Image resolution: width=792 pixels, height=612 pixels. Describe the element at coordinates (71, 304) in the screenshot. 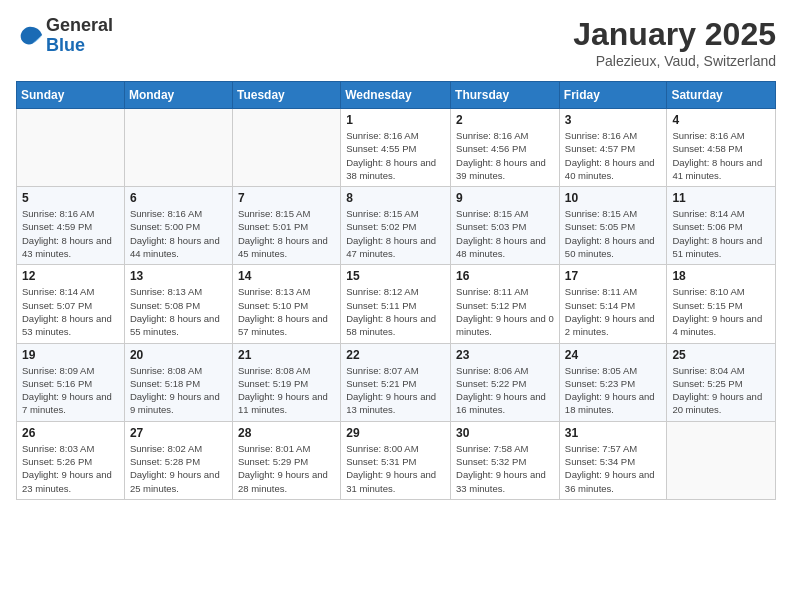

I see `table-row: 12Sunrise: 8:14 AM Sunset: 5:07 PM Dayli…` at that location.